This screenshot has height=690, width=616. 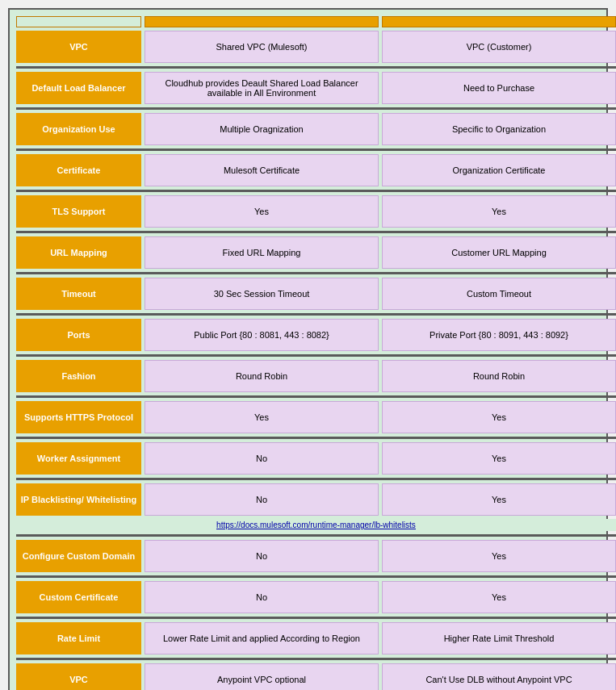 What do you see at coordinates (316, 525) in the screenshot?
I see `link-row-11: https://docs.mulesoft.com/runtime-manage…` at bounding box center [316, 525].